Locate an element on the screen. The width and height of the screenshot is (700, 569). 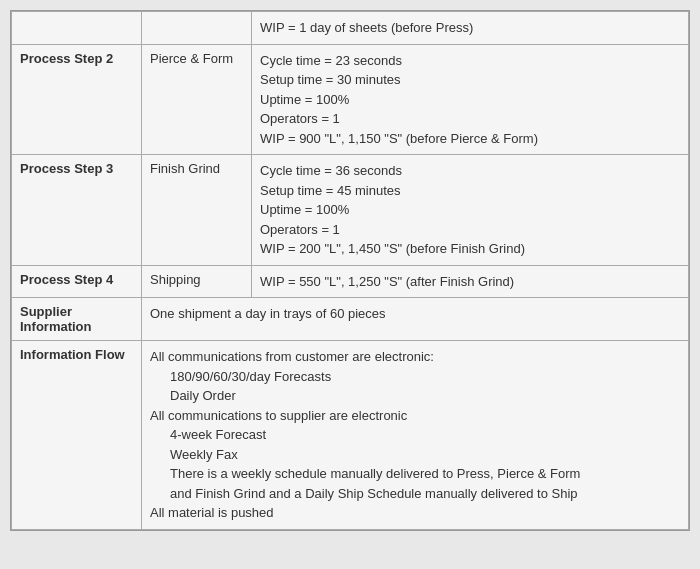
content-line: Cycle time = 23 seconds is located at coordinates (470, 61).